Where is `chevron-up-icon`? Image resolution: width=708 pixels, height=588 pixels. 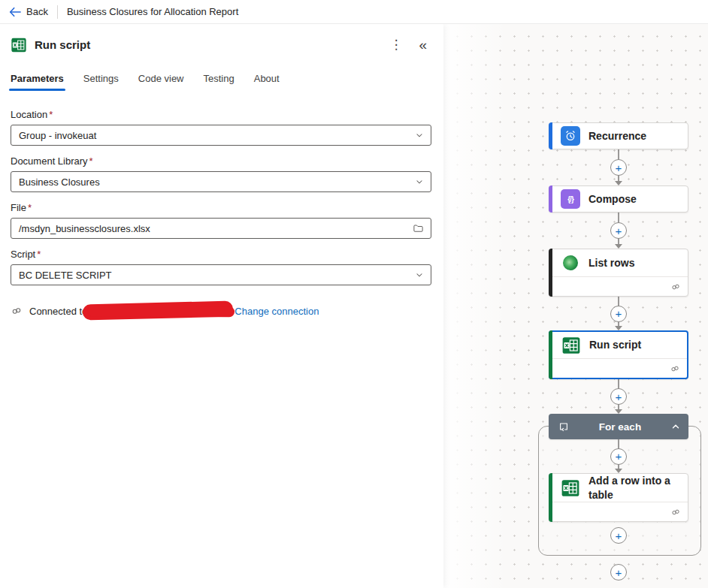 chevron-up-icon is located at coordinates (676, 427).